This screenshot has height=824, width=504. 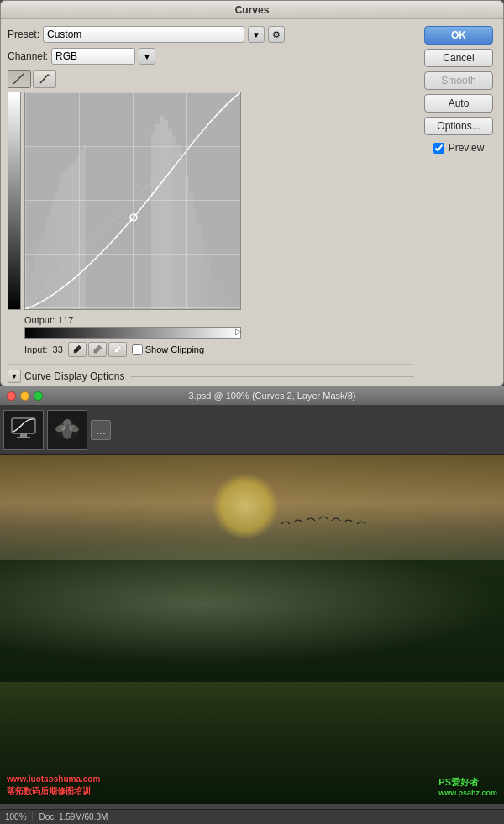 What do you see at coordinates (54, 785) in the screenshot?
I see `watermark-left: www.luotaoshuma.com 落拓数码后期修图培训` at bounding box center [54, 785].